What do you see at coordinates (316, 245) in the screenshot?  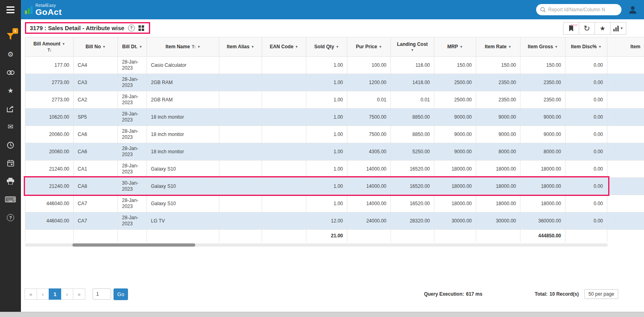 I see `horizontal-scrollbar` at bounding box center [316, 245].